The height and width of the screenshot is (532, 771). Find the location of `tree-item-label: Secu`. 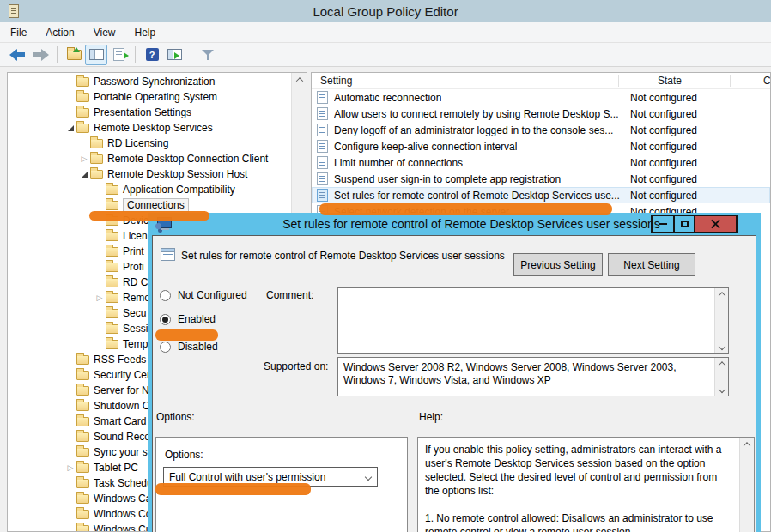

tree-item-label: Secu is located at coordinates (134, 313).